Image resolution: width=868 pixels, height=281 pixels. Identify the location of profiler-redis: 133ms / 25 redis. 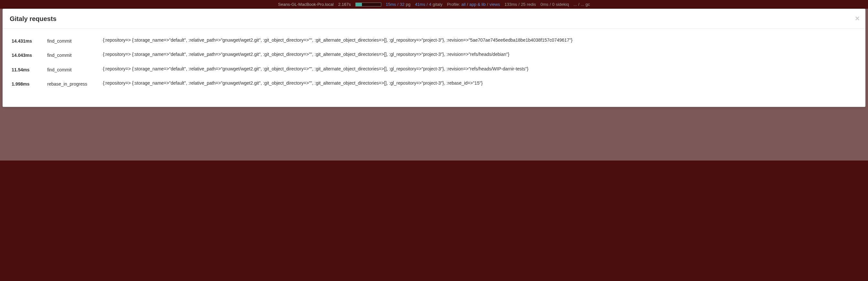
(520, 4).